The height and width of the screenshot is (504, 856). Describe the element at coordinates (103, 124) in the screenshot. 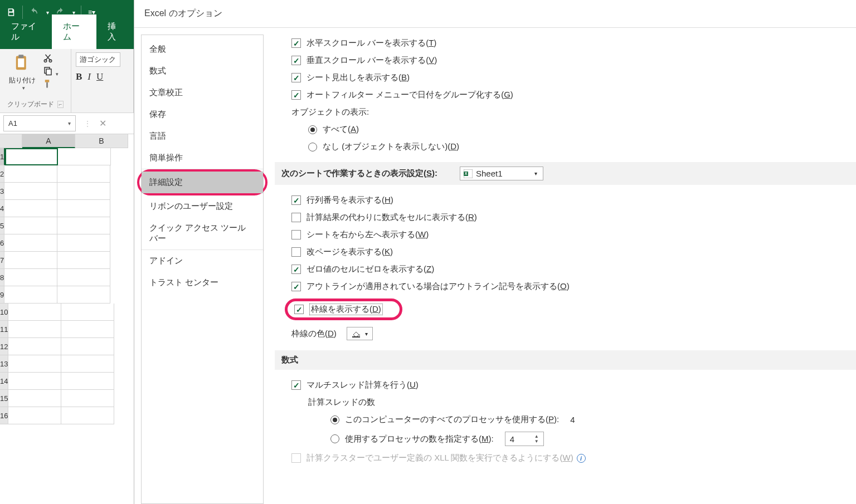

I see `cancel-icon: ✕` at that location.